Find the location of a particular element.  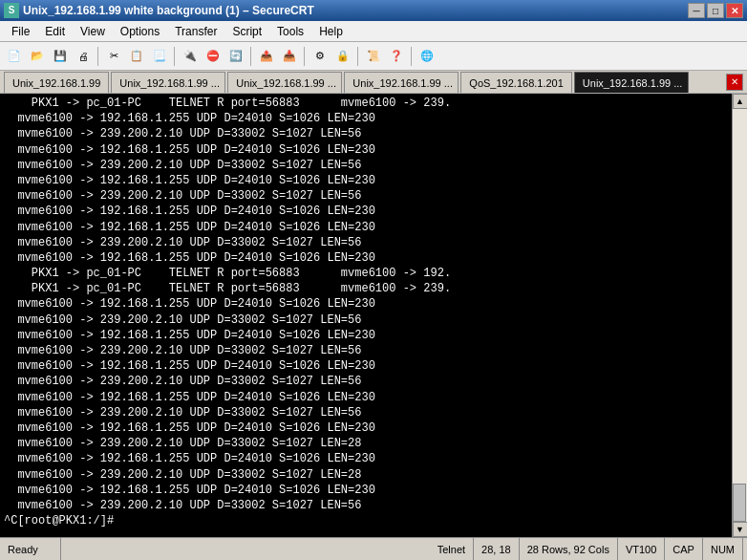

toolbar-copy: 📋 is located at coordinates (137, 56).